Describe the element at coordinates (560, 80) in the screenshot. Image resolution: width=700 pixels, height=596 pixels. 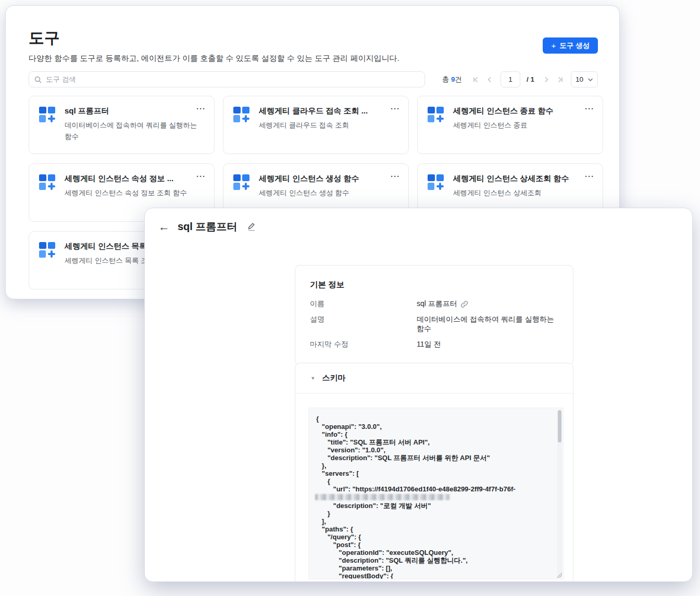
I see `last-page-button` at that location.